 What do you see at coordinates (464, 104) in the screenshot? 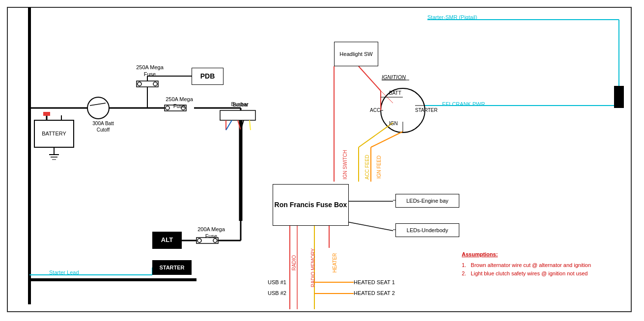
I see `efi-crank-label: EFI CRANK PWR` at bounding box center [464, 104].